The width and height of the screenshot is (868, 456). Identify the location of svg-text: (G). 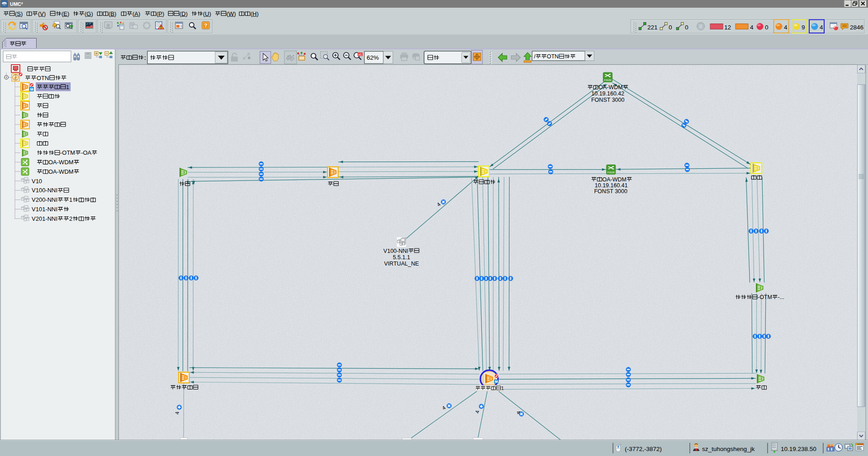
(89, 14).